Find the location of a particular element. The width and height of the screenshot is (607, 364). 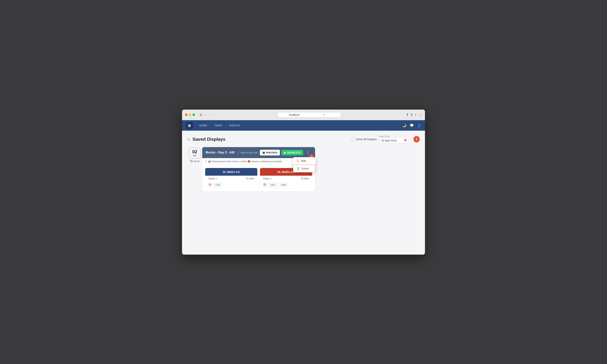

selected-date-text: 02 April 2024 is located at coordinates (389, 141).